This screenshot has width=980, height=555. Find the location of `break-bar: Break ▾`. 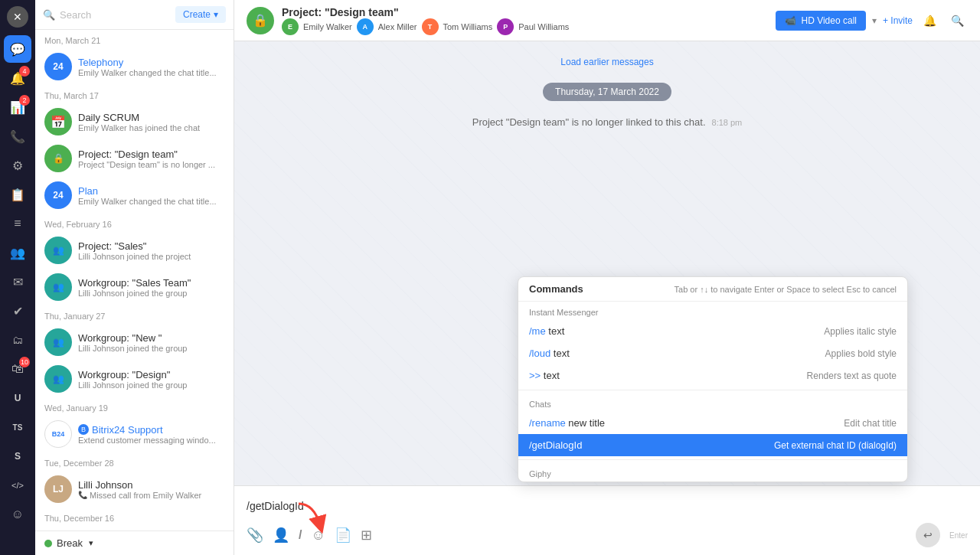

break-bar: Break ▾ is located at coordinates (135, 543).